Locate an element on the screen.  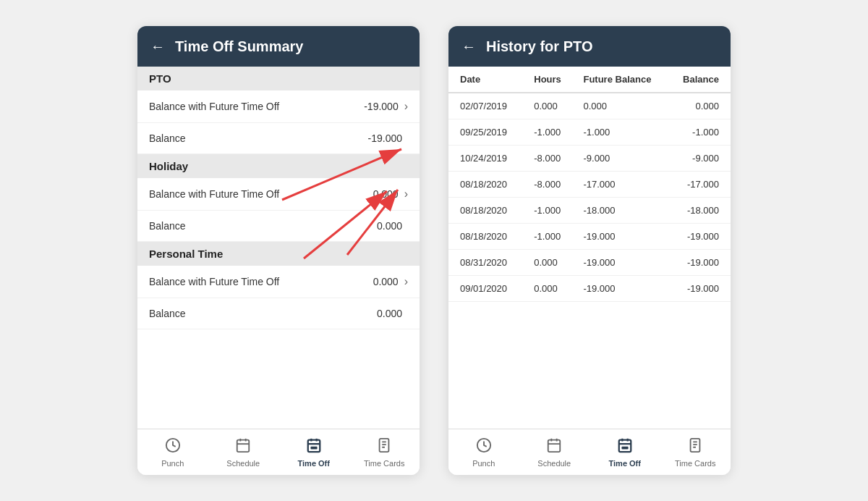
row-future-balance: -1.000 is located at coordinates (626, 132).